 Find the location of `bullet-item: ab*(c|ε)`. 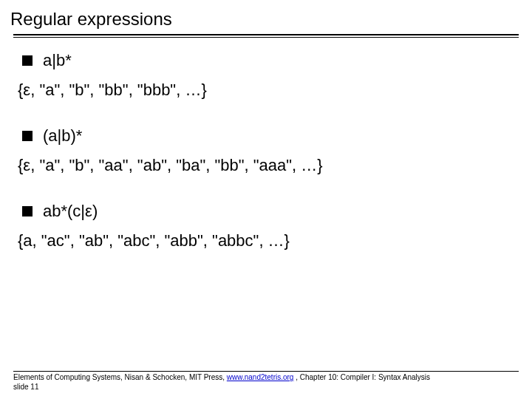

bullet-item: ab*(c|ε) is located at coordinates (268, 211).